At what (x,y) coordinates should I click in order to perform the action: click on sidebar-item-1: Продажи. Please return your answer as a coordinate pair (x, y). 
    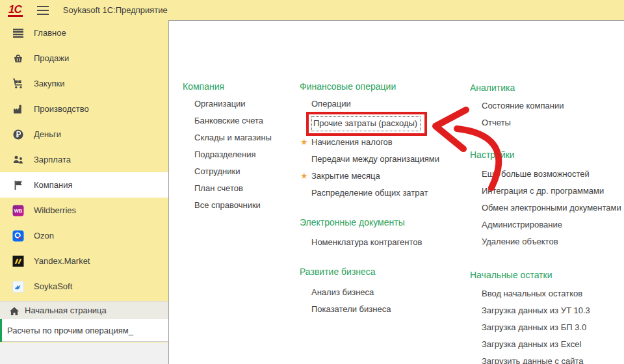
    Looking at the image, I should click on (84, 58).